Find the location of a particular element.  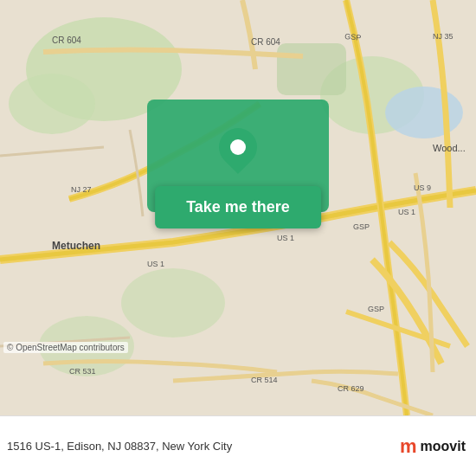

moovit-name: moovit is located at coordinates (443, 447).